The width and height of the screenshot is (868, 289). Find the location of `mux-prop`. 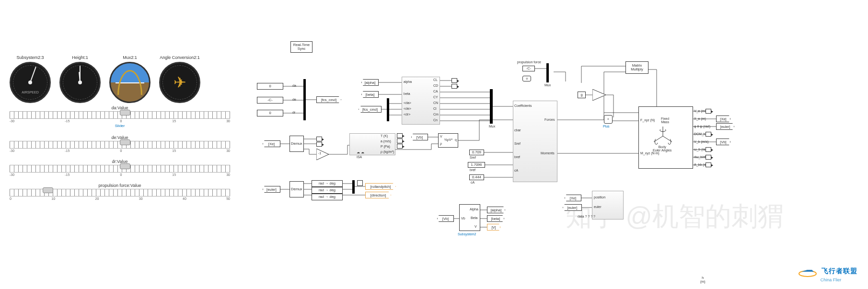

mux-prop is located at coordinates (547, 73).